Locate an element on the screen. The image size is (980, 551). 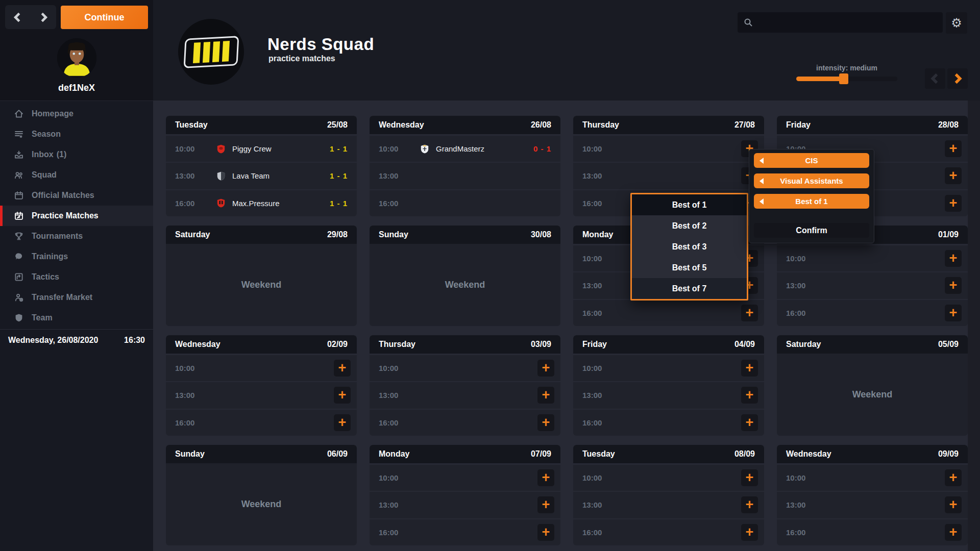
best-of-option: Best of 7 is located at coordinates (689, 289).